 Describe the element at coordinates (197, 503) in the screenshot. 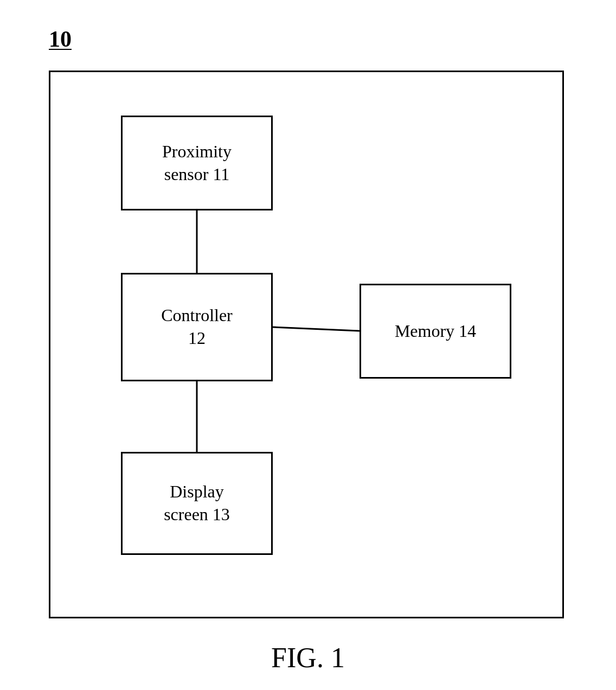

I see `display-screen-label: Display screen 13` at that location.